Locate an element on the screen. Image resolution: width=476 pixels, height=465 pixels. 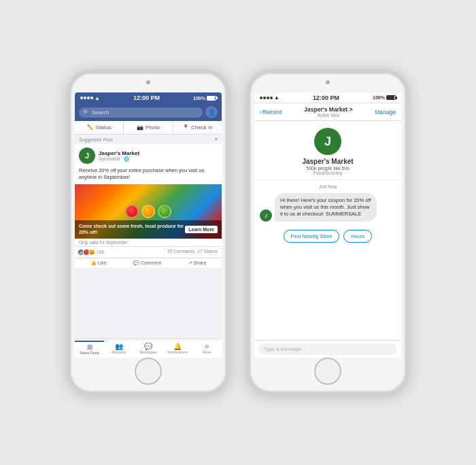
comment-icon: 💬 is located at coordinates (136, 263).